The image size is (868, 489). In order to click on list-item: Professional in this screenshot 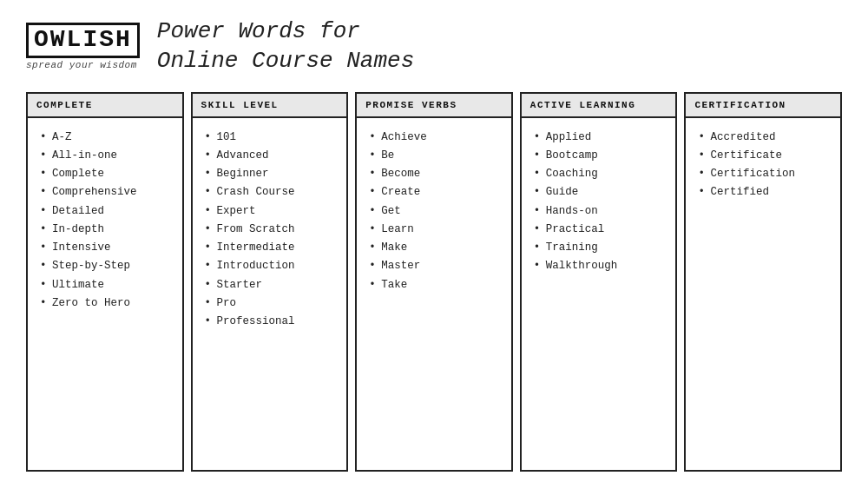, I will do `click(272, 321)`.